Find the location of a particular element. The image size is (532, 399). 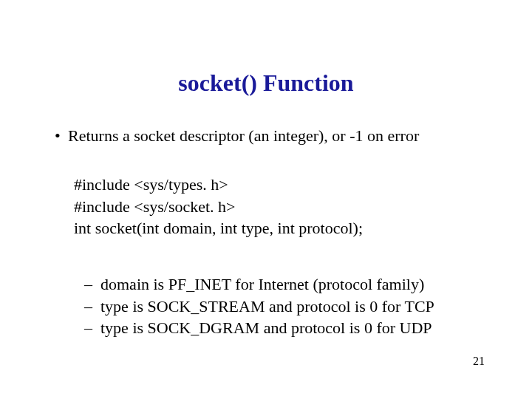

code-line-1: #include <sys/types. h> is located at coordinates (219, 185).